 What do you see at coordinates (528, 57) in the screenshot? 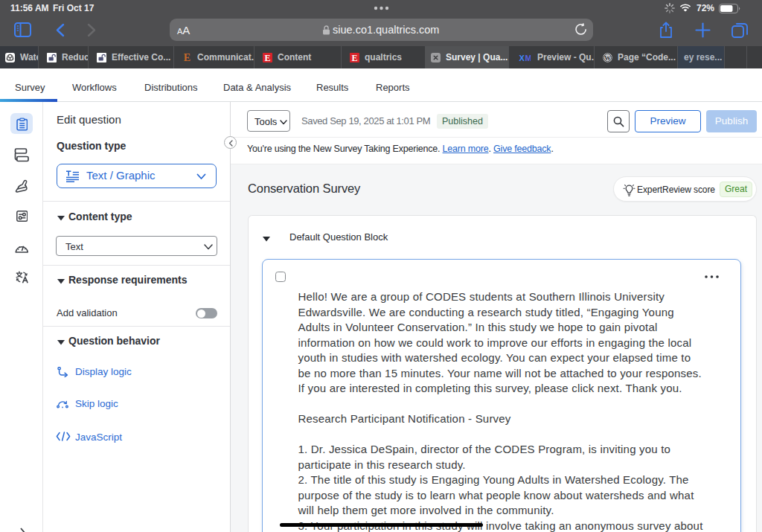
I see `svg-text: M` at bounding box center [528, 57].